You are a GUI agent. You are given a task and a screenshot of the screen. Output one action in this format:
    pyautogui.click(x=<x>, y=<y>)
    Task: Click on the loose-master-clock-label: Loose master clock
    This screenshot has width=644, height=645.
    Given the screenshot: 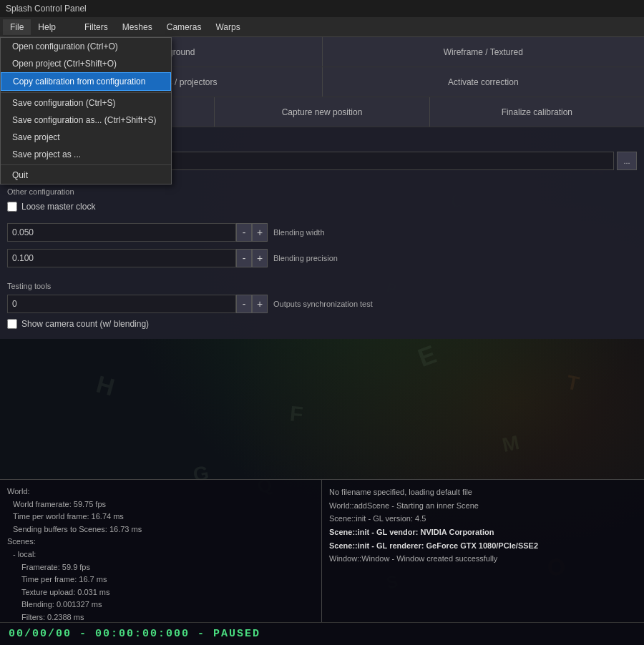 What is the action you would take?
    pyautogui.click(x=59, y=207)
    